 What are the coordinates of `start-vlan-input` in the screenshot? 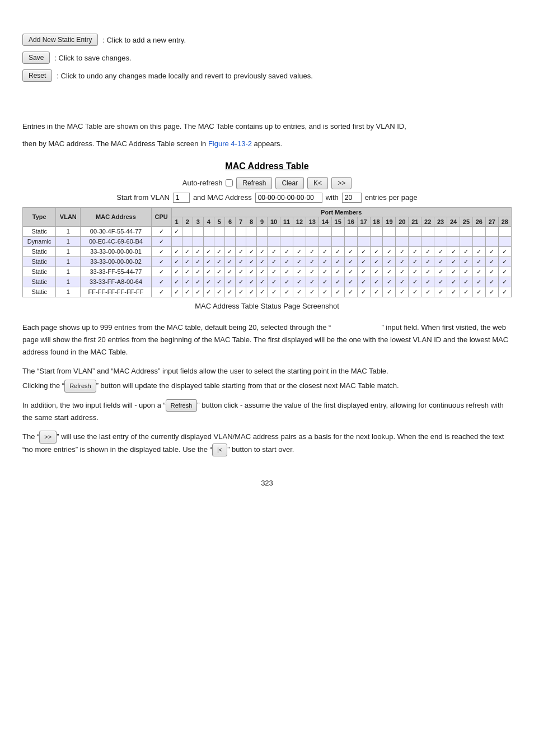 It's located at (181, 198).